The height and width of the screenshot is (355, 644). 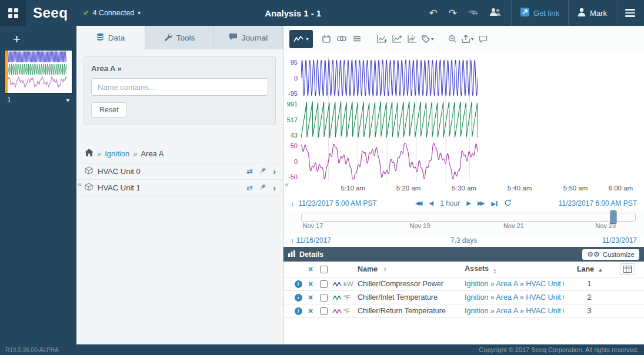 I want to click on view-mode-dropdown: ▾, so click(x=301, y=39).